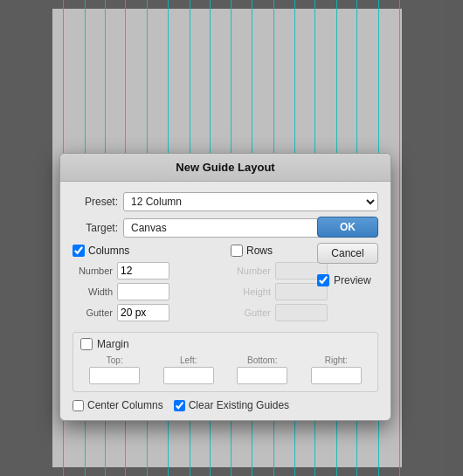  I want to click on clear-guides-checkbox, so click(180, 405).